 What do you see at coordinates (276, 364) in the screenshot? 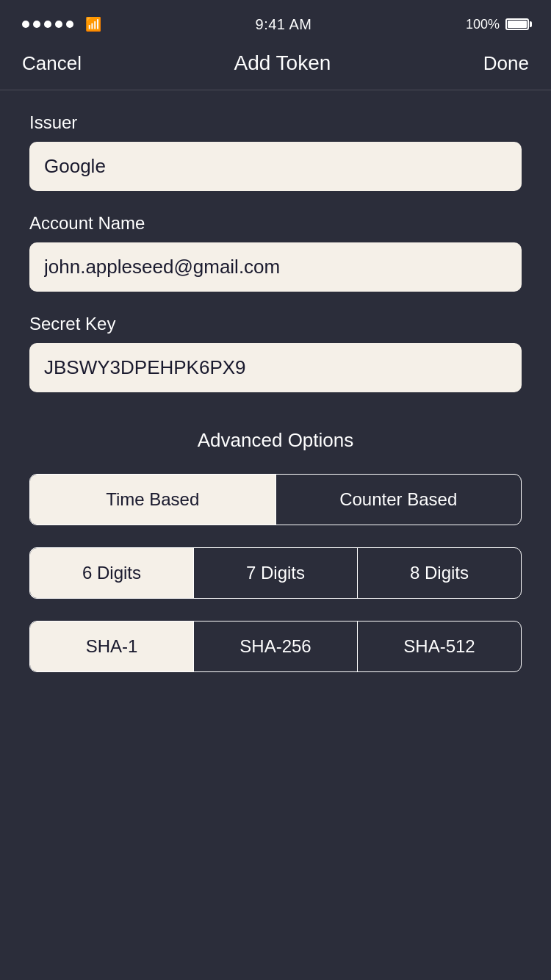
I see `secret-key-field-group: Secret Key` at bounding box center [276, 364].